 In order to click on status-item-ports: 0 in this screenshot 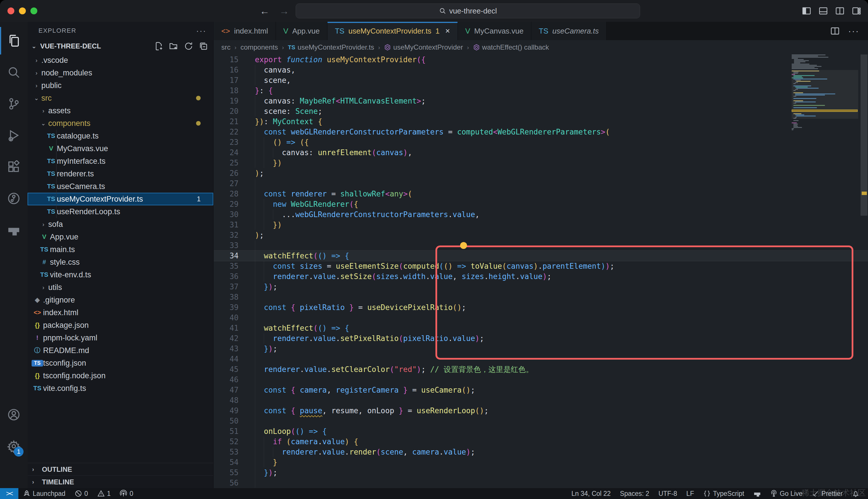, I will do `click(127, 494)`.